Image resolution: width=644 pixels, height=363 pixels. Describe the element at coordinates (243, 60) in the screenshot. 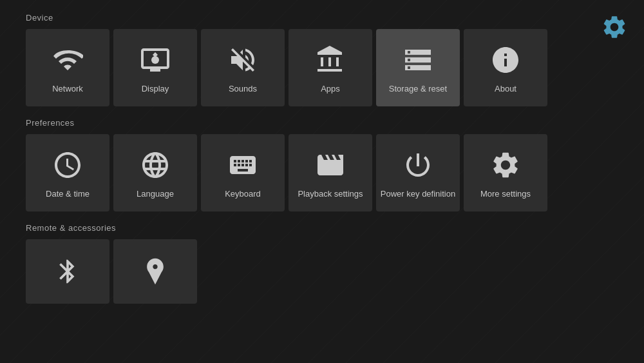

I see `sounds-icon` at that location.